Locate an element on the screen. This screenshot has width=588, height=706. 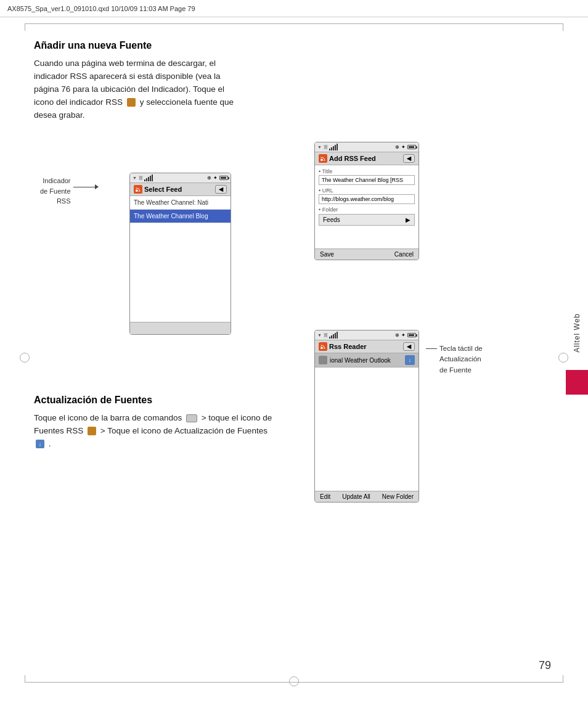
rss-inline-icon1 is located at coordinates (131, 102).